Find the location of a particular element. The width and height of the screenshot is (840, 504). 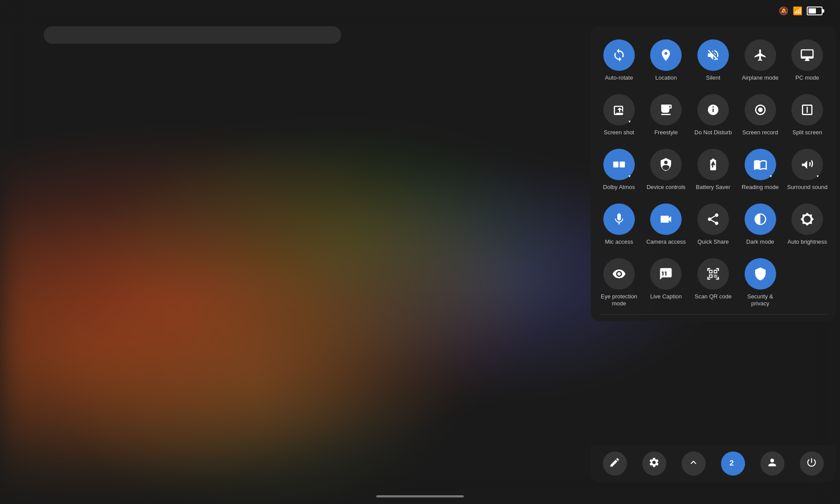

qs-icon-battery-saver is located at coordinates (713, 164).